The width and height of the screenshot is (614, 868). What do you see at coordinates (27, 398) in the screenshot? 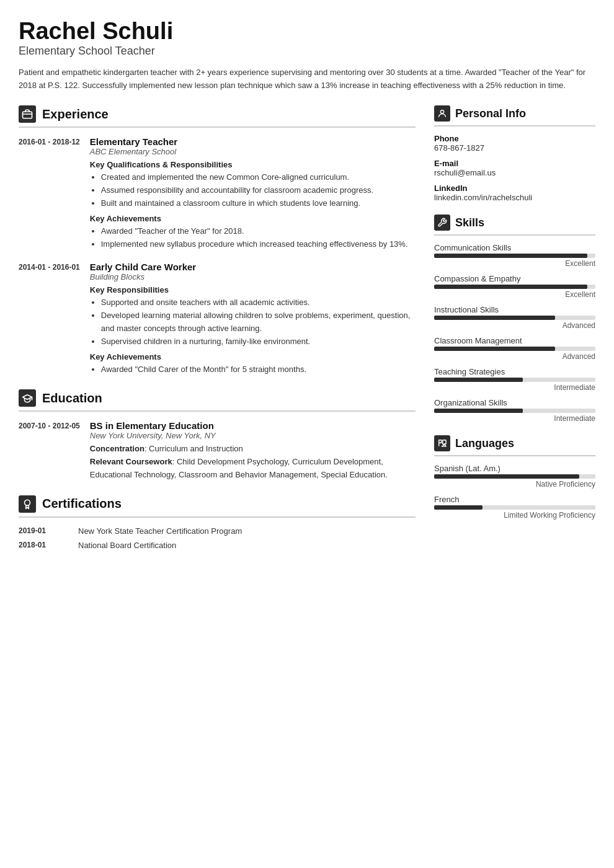
I see `education-icon` at bounding box center [27, 398].